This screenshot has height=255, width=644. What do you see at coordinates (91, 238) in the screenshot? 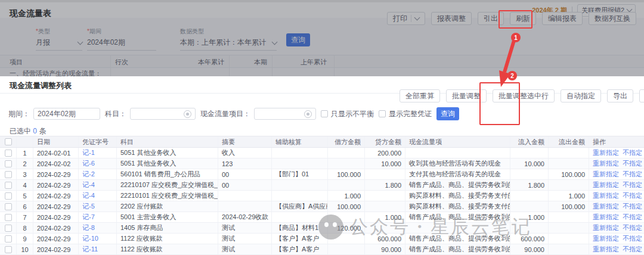
I see `voucher-link: 记-10` at bounding box center [91, 238].